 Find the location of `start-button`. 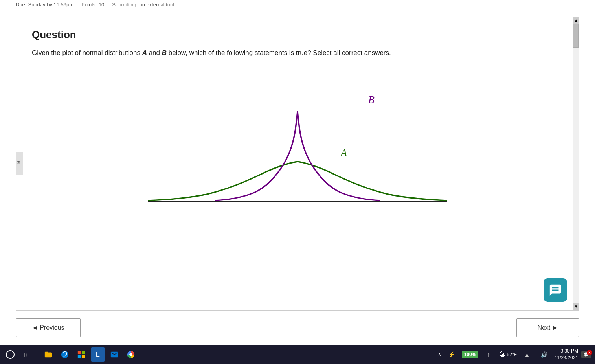

start-button is located at coordinates (10, 355).